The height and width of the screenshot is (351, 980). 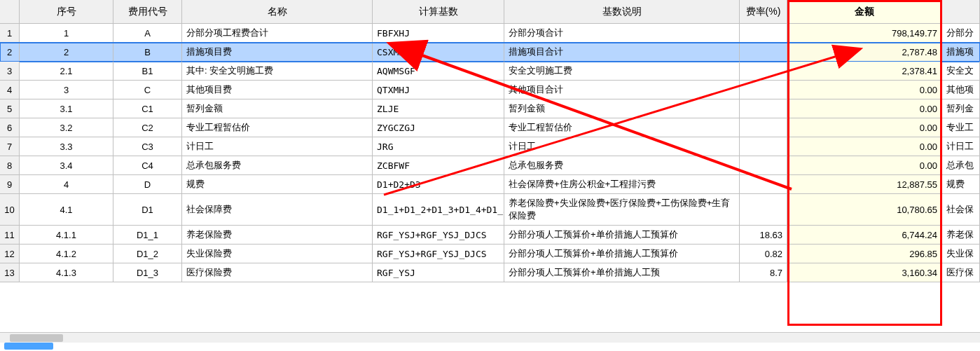 What do you see at coordinates (961, 109) in the screenshot?
I see `overflow-cell: 暂列金` at bounding box center [961, 109].